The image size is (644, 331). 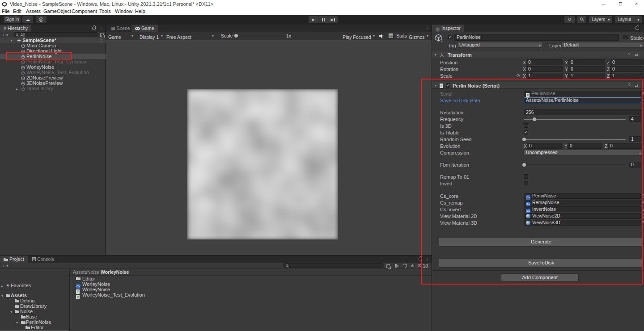 I want to click on tab-hierarchy: ≡ Hierarchy, so click(x=16, y=28).